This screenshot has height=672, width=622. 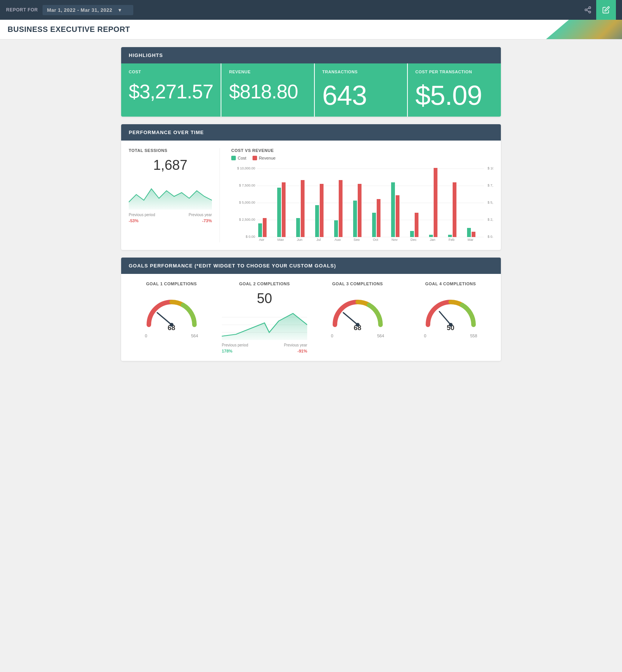 What do you see at coordinates (267, 92) in the screenshot?
I see `revenue-value: $818.80` at bounding box center [267, 92].